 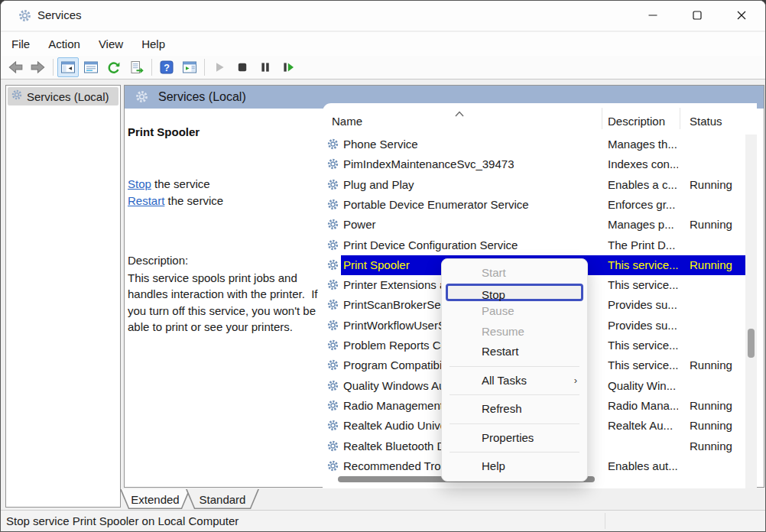 I want to click on vertical-scrollbar, so click(x=751, y=312).